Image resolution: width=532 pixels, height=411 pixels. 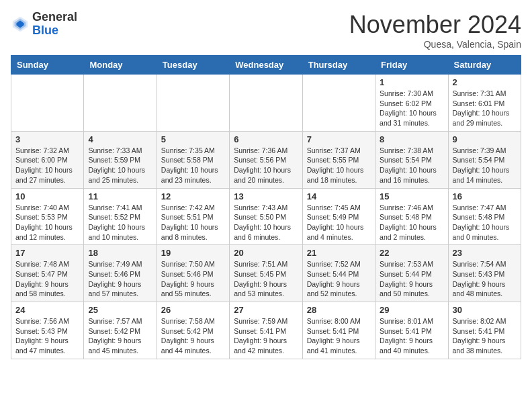 I want to click on day-number: 5, so click(x=193, y=140).